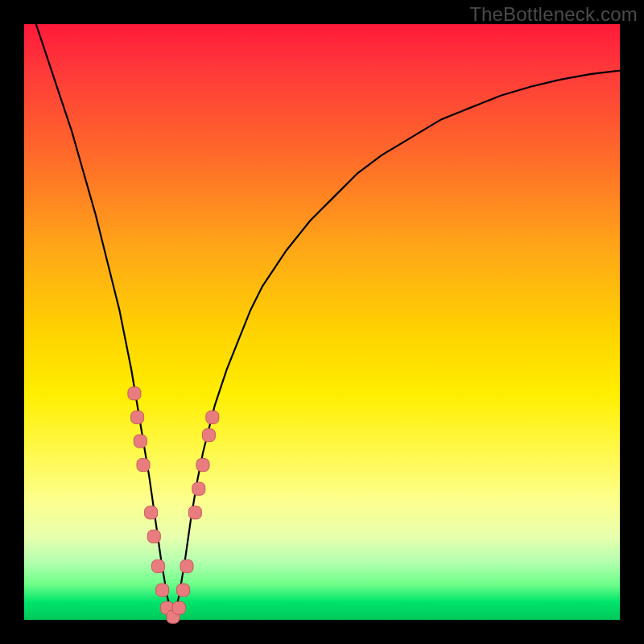  What do you see at coordinates (554, 14) in the screenshot?
I see `watermark-text: TheBottleneck.com` at bounding box center [554, 14].